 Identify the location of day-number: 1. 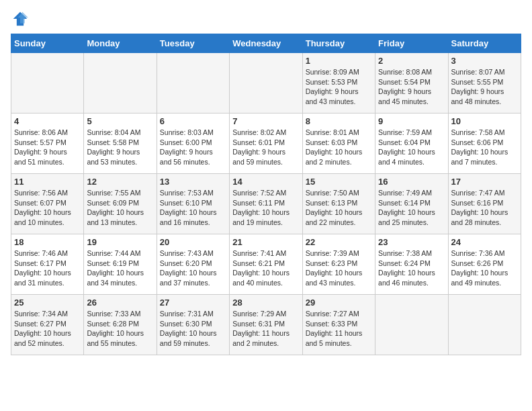
(339, 60).